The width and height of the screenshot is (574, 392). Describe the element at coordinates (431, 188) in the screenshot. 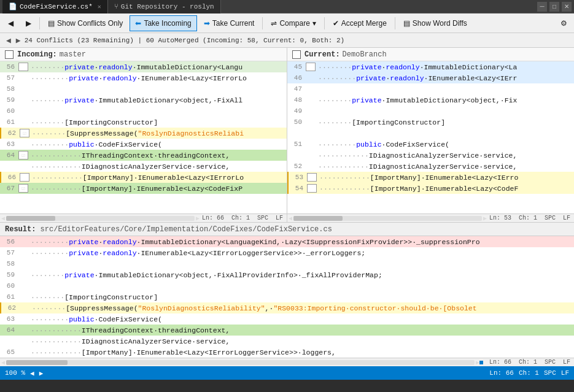

I see `table-row: 54 ············[ImportMany]·IEnumerable<…` at that location.